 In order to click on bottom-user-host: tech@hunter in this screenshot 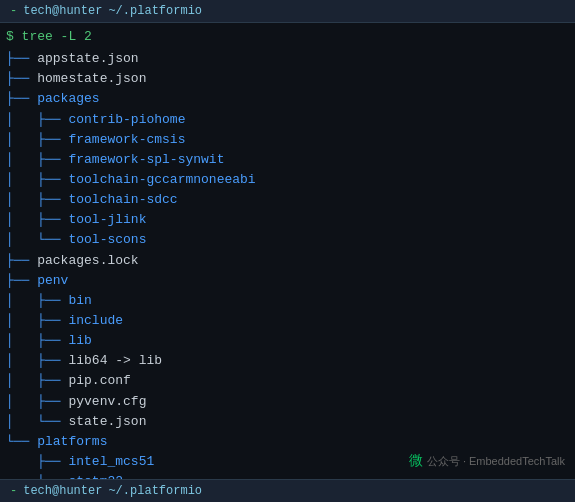, I will do `click(62, 491)`.